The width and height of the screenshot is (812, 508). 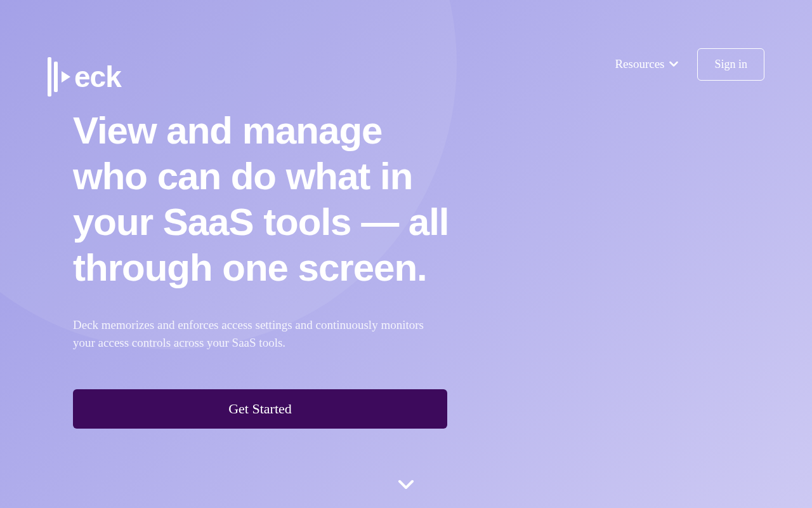 I want to click on resources-dropdown: Resources, so click(x=646, y=64).